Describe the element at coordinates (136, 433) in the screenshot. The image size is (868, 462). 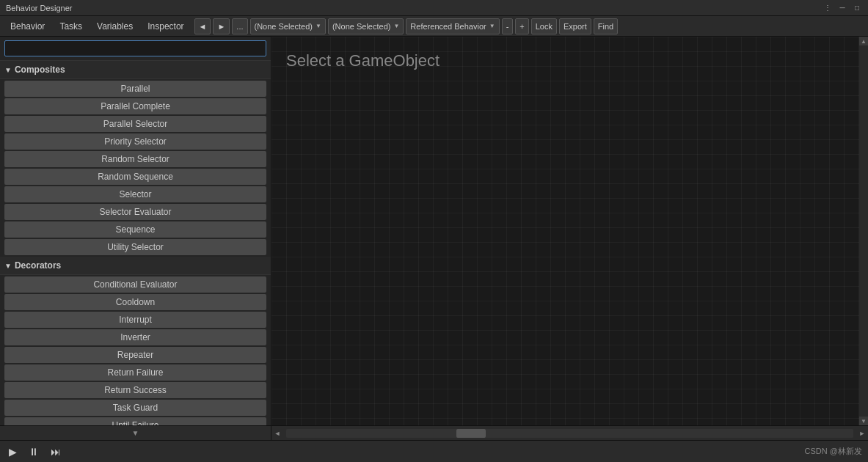
I see `left-scroll-down-icon: ▼` at that location.